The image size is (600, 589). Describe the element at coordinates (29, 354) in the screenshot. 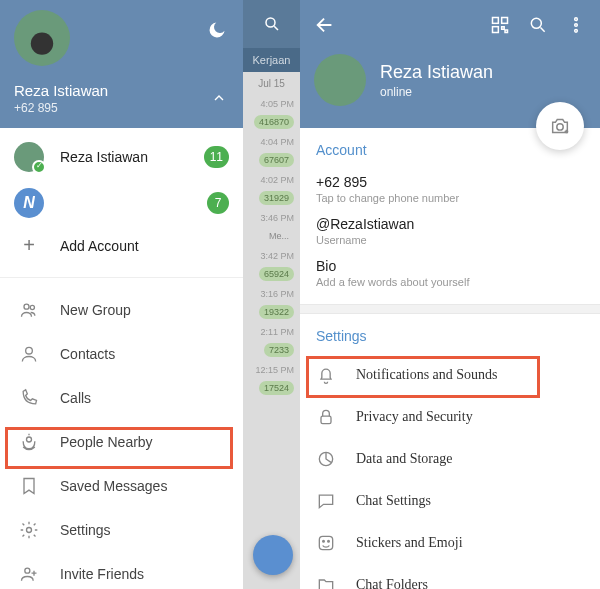

I see `person-icon` at that location.